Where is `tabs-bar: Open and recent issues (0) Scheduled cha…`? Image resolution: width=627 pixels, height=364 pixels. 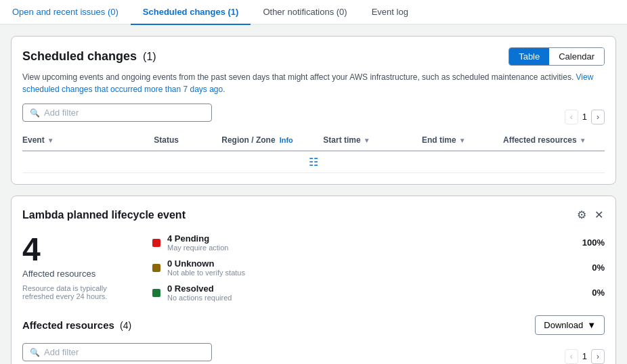
tabs-bar: Open and recent issues (0) Scheduled cha… is located at coordinates (314, 12).